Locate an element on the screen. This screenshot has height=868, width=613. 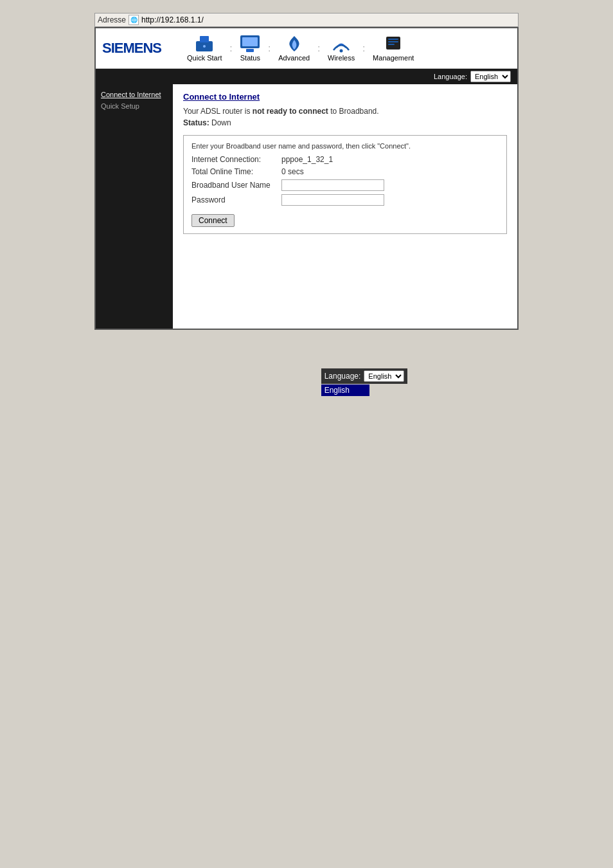
quick-start-svg is located at coordinates (204, 44).